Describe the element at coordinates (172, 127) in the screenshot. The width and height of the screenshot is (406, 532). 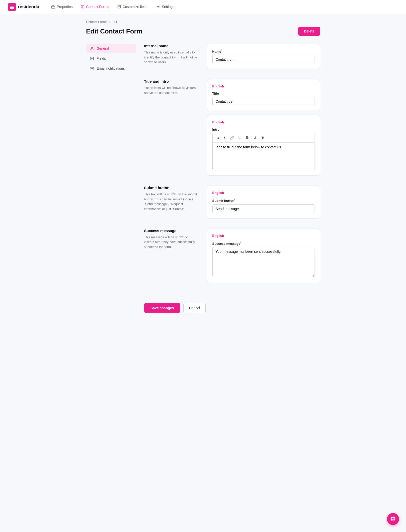
I see `section-title-intro-desc: Title and intro These texts will be show…` at that location.